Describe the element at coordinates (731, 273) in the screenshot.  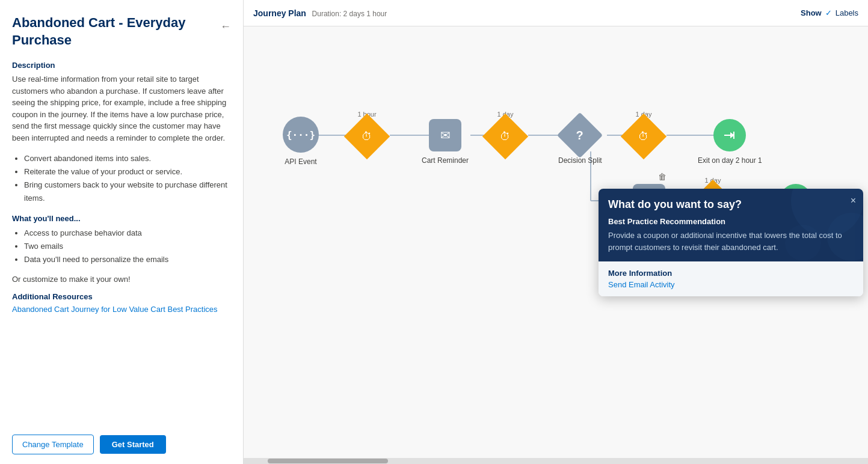
I see `popup-more-info-label: More Information` at that location.